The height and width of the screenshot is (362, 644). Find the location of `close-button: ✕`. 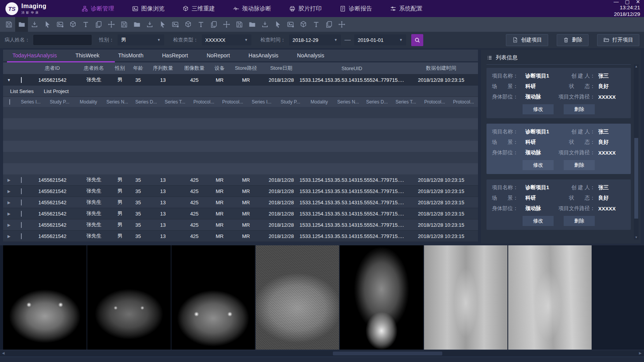

close-button: ✕ is located at coordinates (638, 2).